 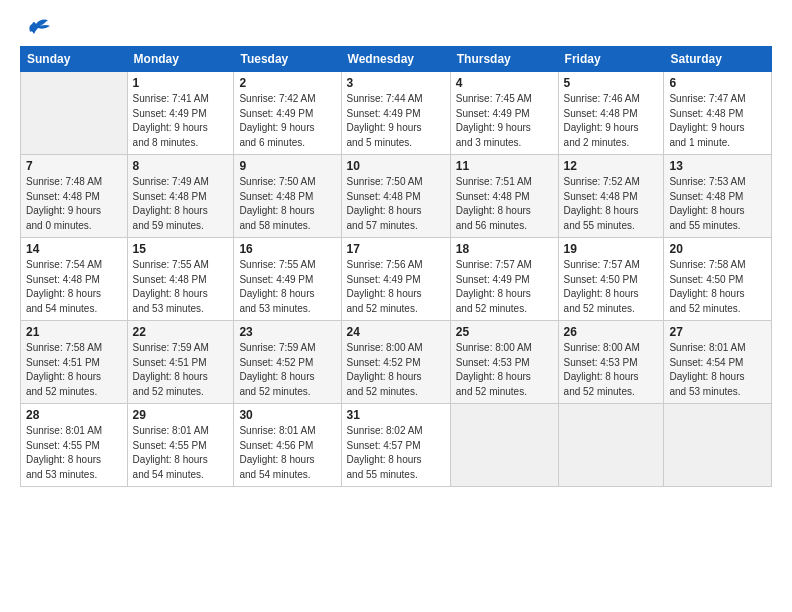 I want to click on day-number: 9, so click(x=287, y=166).